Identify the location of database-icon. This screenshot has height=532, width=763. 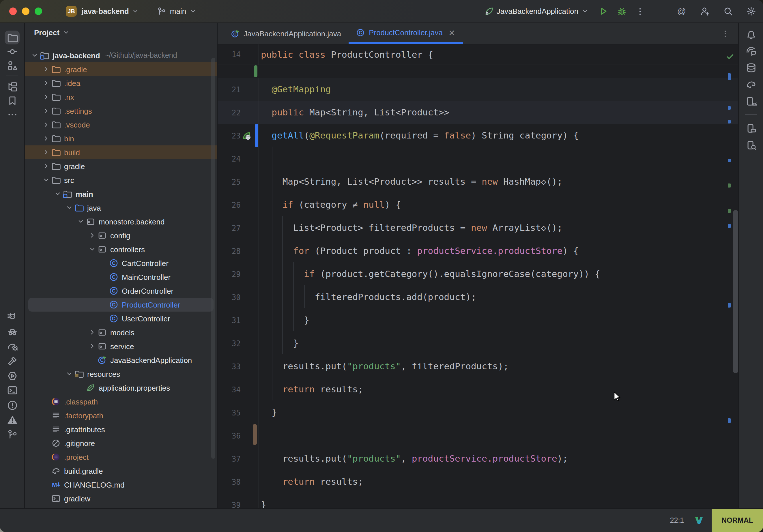
(751, 67).